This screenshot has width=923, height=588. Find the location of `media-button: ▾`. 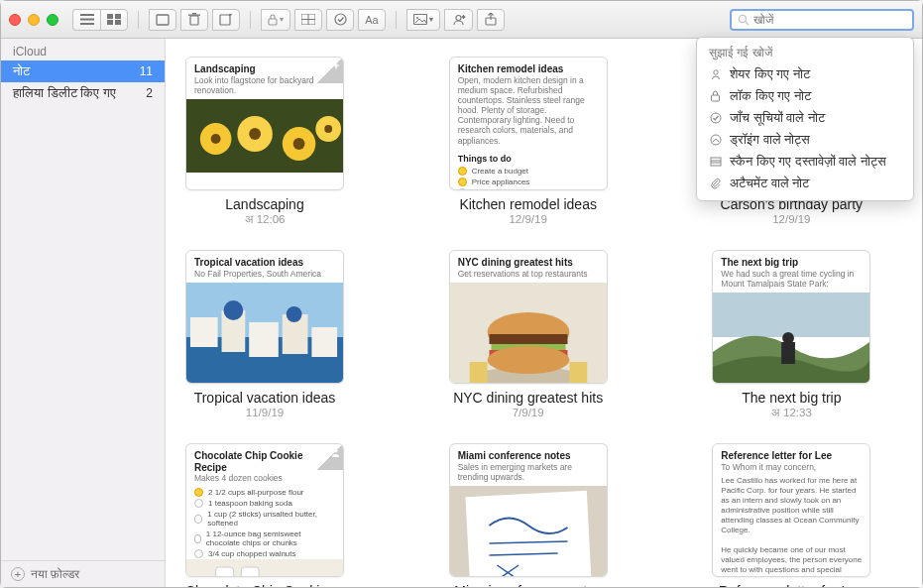

media-button: ▾ is located at coordinates (423, 20).